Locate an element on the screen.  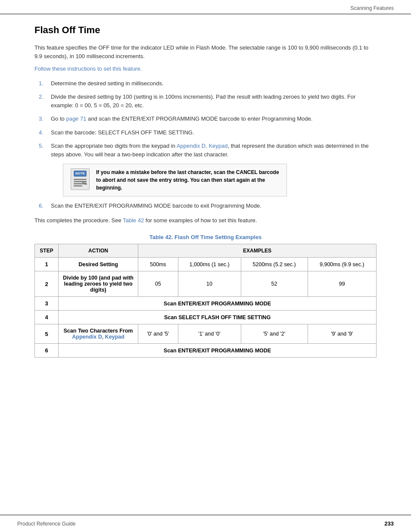
row3-full: Scan ENTER/EXIT PROGRAMMING MODE is located at coordinates (218, 304).